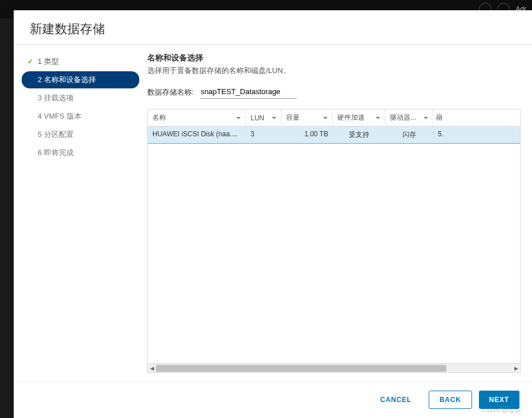  Describe the element at coordinates (293, 117) in the screenshot. I see `col-capacity-label: 容量` at that location.